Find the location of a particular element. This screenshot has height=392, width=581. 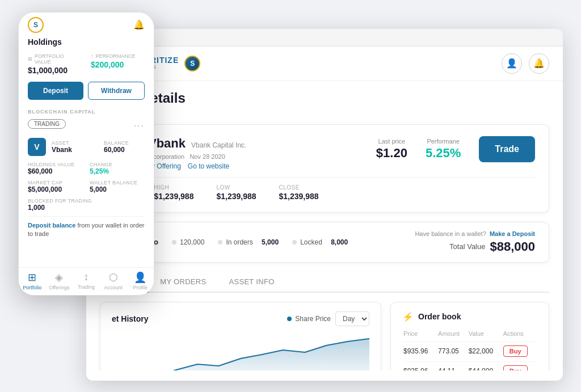

three-dots: ··· is located at coordinates (140, 126).